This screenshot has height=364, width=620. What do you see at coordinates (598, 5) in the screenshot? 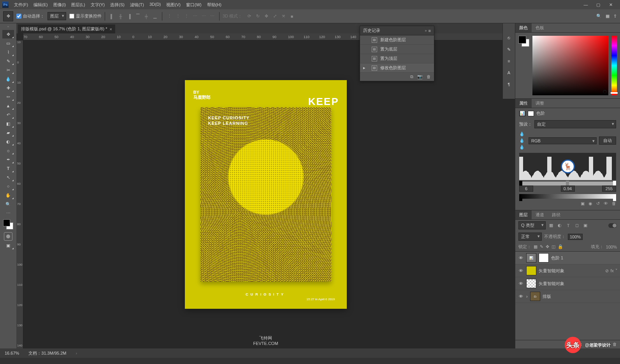
I see `window-maximize-icon: ▢` at bounding box center [598, 5].